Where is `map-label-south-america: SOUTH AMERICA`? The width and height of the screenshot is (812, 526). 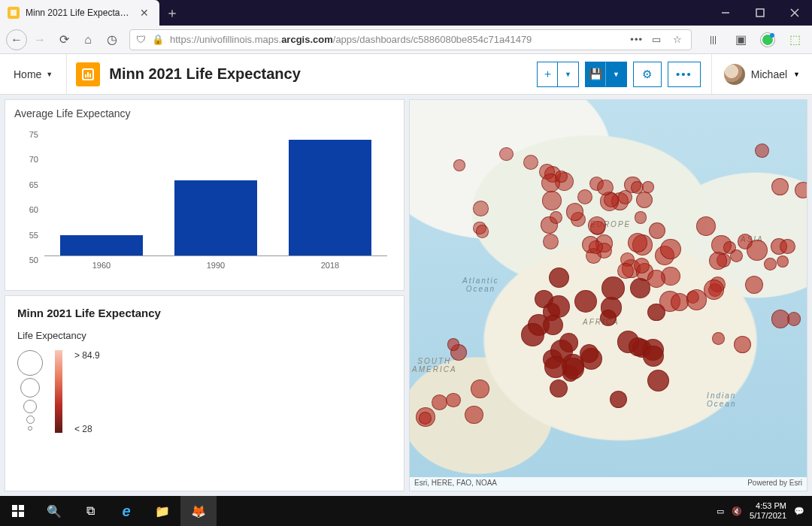
map-label-south-america: SOUTH AMERICA is located at coordinates (435, 365).